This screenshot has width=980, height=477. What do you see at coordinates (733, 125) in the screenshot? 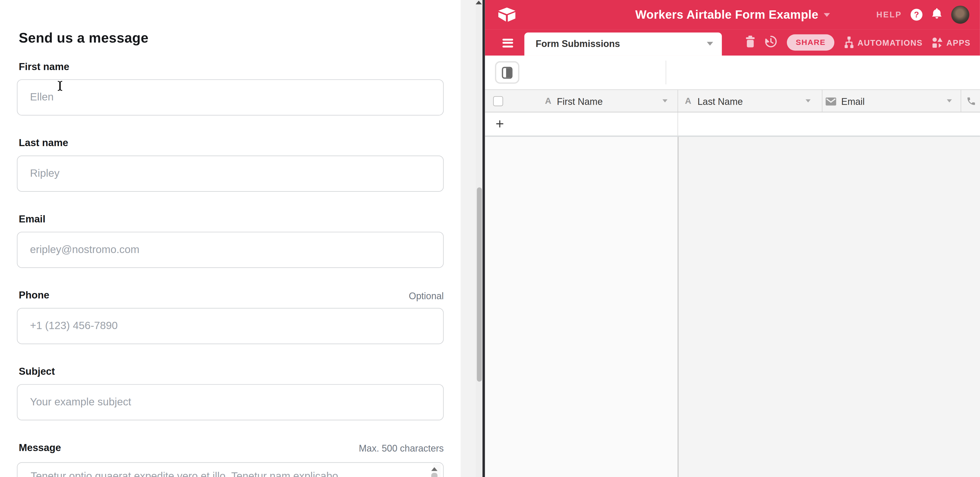
I see `add-row: +` at bounding box center [733, 125].